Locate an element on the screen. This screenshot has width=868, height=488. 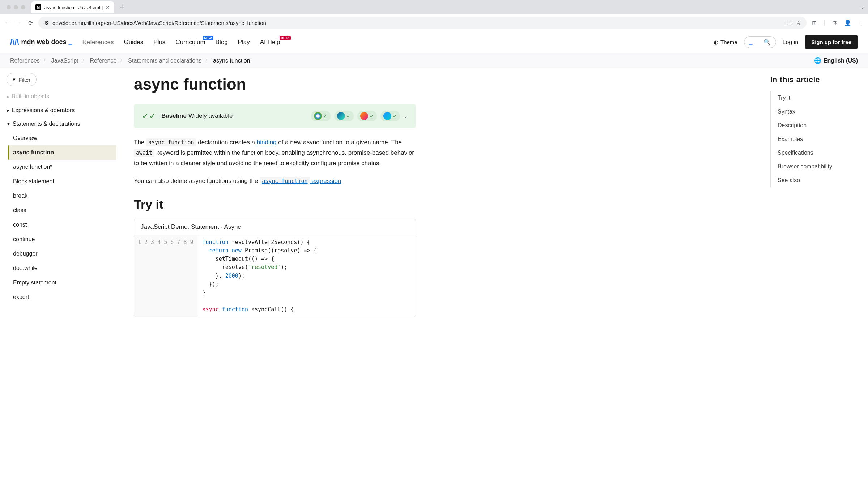
heading-try-it: Try it is located at coordinates (275, 205).